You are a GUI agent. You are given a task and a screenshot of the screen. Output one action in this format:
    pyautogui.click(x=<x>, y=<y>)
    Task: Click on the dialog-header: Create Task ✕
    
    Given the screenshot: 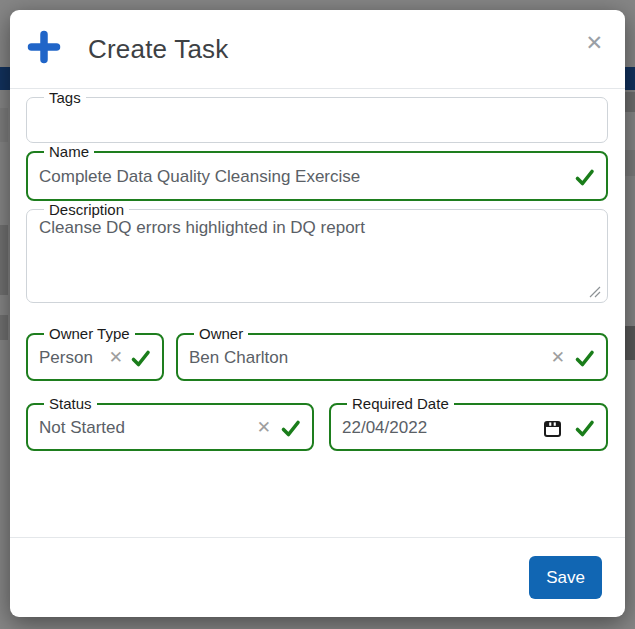 What is the action you would take?
    pyautogui.click(x=318, y=50)
    